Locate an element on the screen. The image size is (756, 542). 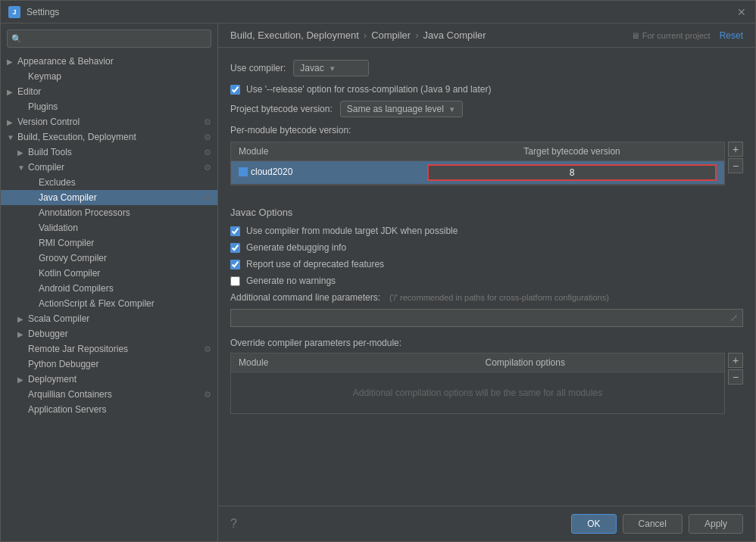
reset-link: Reset is located at coordinates (732, 36).